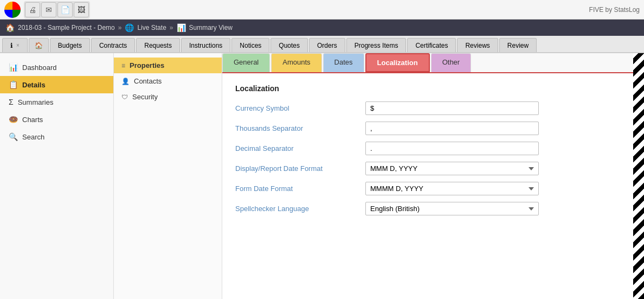 The width and height of the screenshot is (644, 299). I want to click on tab-budgets: Budgets, so click(70, 45).